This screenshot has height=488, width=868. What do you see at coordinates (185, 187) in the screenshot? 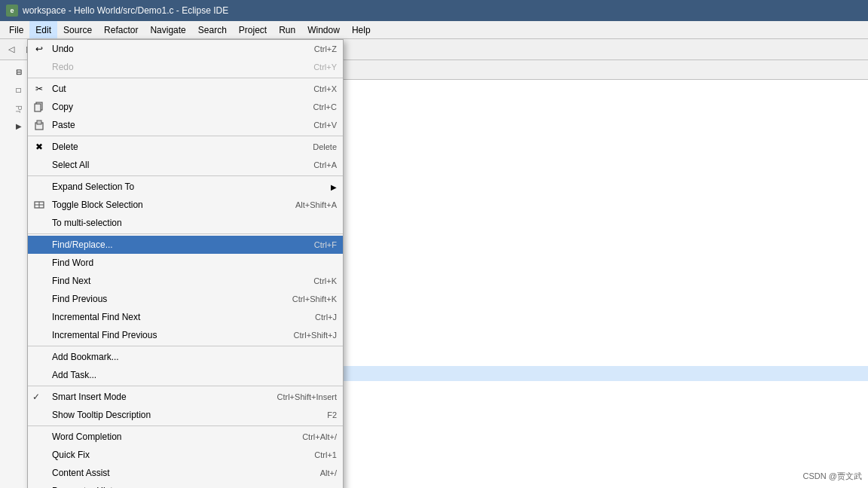
I see `ctx-expand-selection: Expand Selection To ▶` at bounding box center [185, 187].